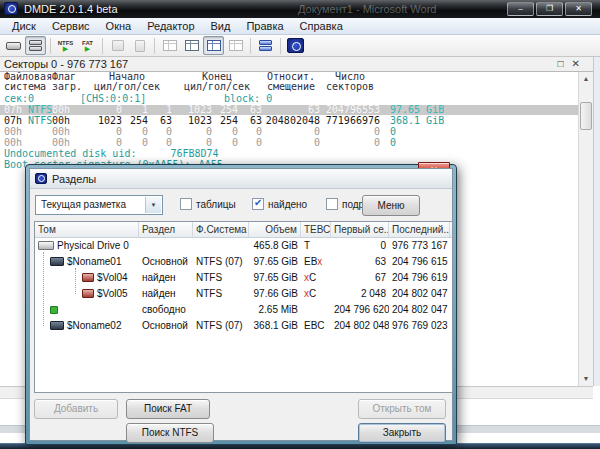 This screenshot has width=600, height=449. What do you see at coordinates (71, 9) in the screenshot?
I see `window-title: DMDE 2.0.1.4 beta` at bounding box center [71, 9].